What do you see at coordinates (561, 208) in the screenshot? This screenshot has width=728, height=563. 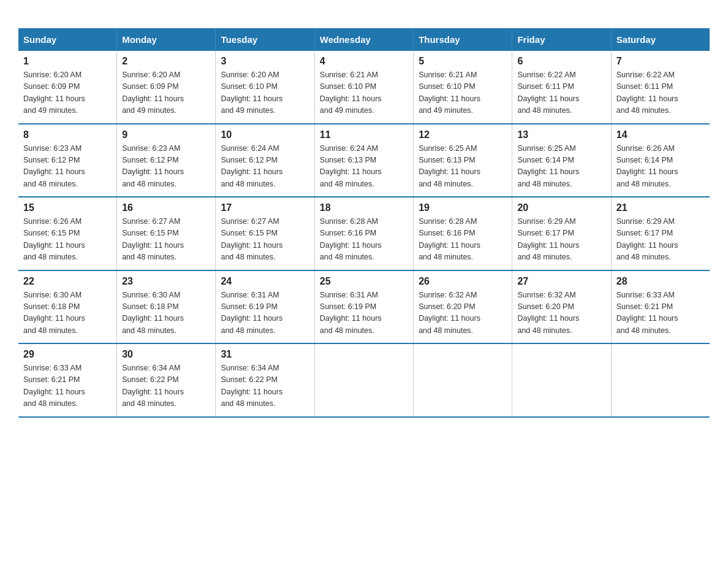 I see `day-number: 20` at bounding box center [561, 208].